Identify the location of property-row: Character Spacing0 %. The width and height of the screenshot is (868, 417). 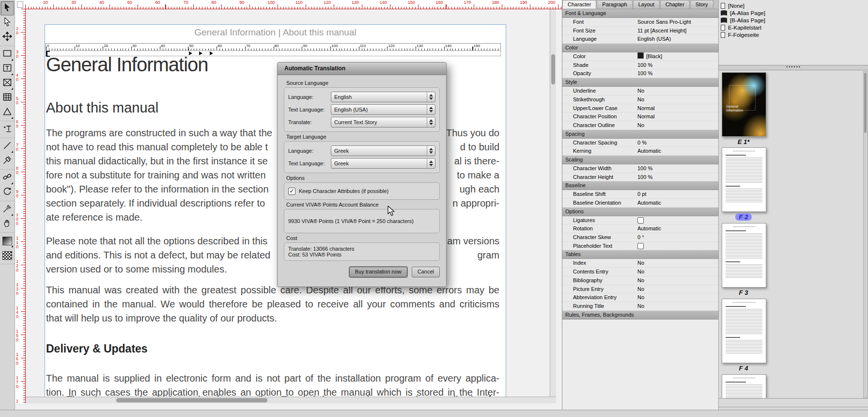
(640, 143).